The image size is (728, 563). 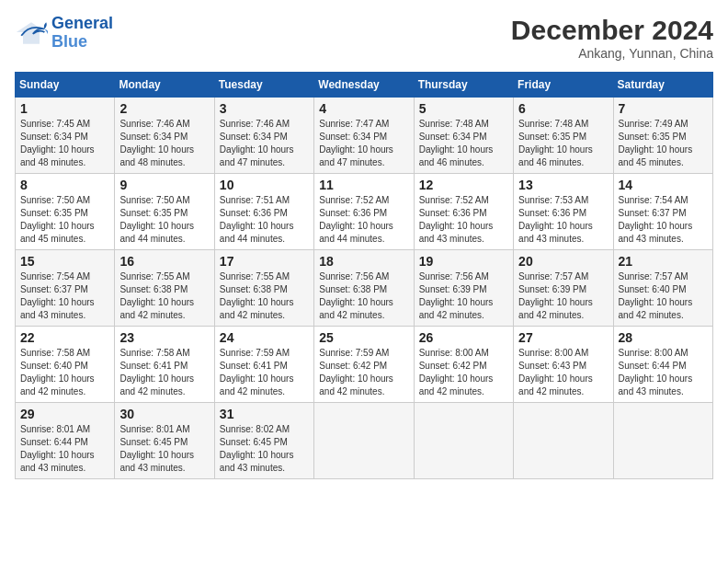 What do you see at coordinates (463, 364) in the screenshot?
I see `calendar-day: 26Sunrise: 8:00 AM Sunset: 6:42 PM Dayli…` at bounding box center [463, 364].